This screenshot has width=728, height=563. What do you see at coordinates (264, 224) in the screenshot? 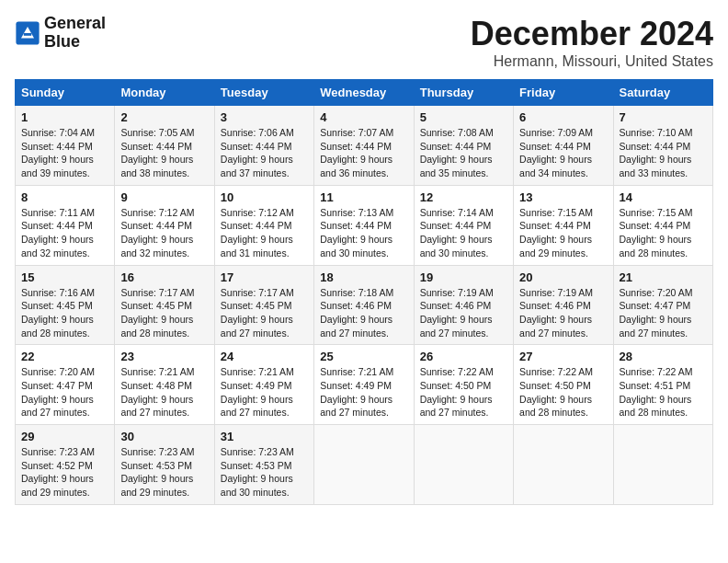
I see `day-cell: 10 Sunrise: 7:12 AM Sunset: 4:44 PM Dayl…` at bounding box center [264, 224].